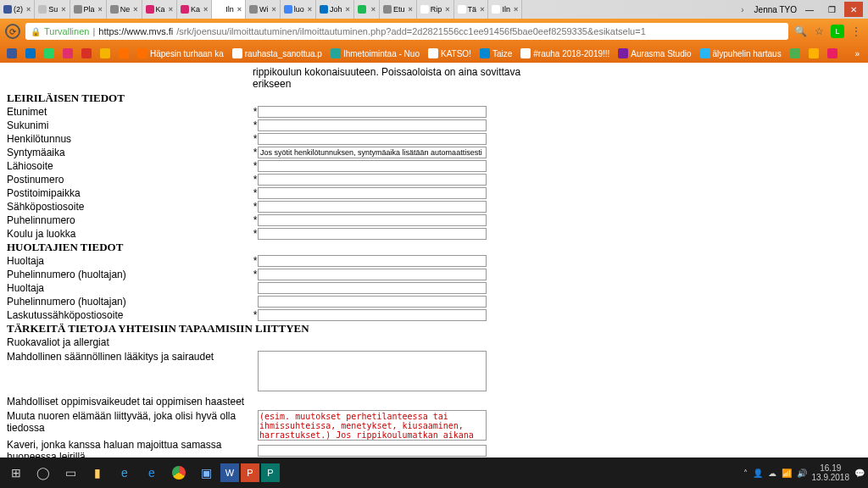 Image resolution: width=868 pixels, height=488 pixels. Describe the element at coordinates (250, 473) in the screenshot. I see `powerpoint-icon: P` at that location.